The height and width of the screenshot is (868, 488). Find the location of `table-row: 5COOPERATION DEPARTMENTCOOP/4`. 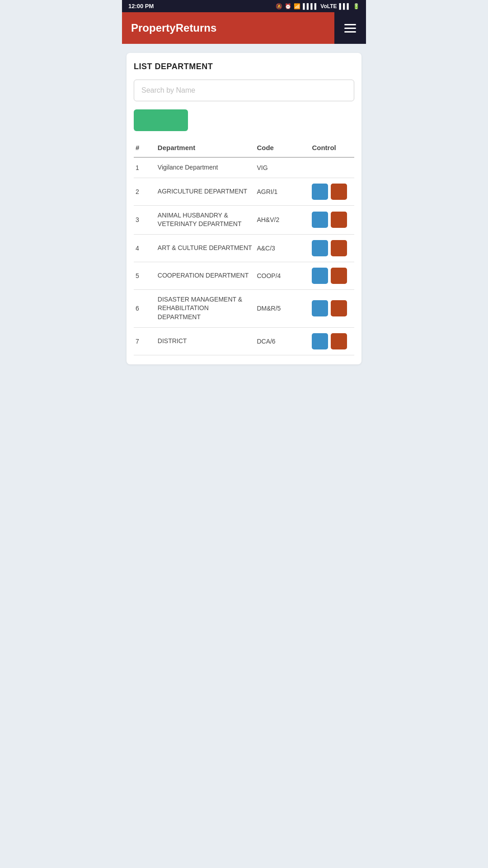

table-row: 5COOPERATION DEPARTMENTCOOP/4 is located at coordinates (244, 276).